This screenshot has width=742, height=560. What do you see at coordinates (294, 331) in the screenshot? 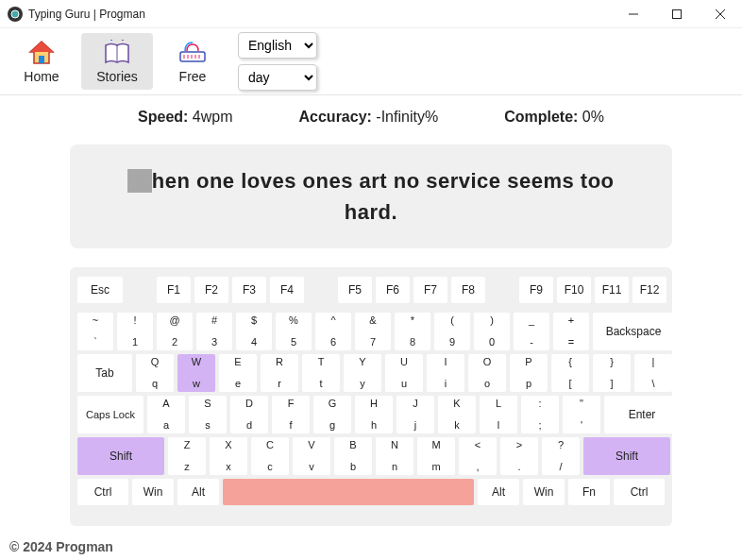
I see `key-5: %5` at bounding box center [294, 331].